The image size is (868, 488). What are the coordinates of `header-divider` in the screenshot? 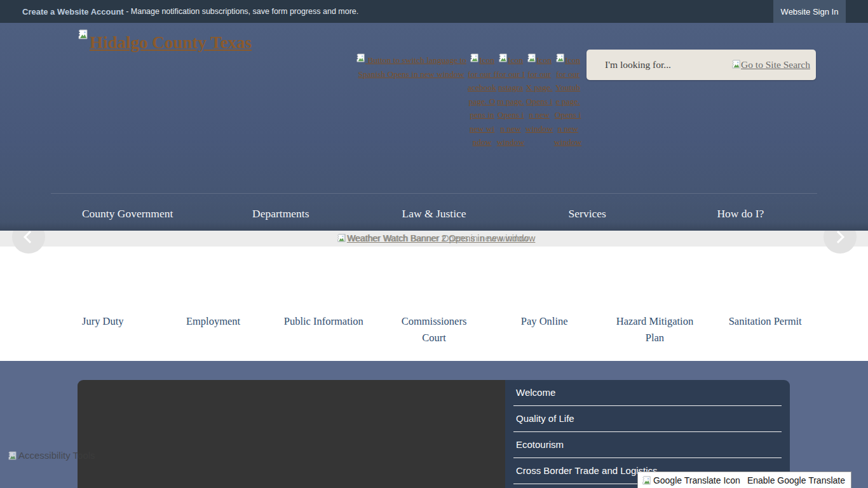 It's located at (434, 193).